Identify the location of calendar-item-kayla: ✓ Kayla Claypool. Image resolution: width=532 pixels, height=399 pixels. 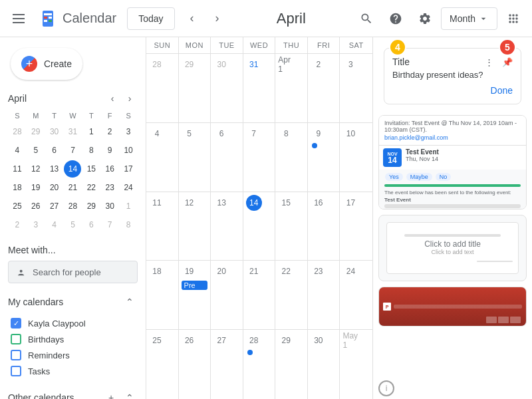
(73, 323).